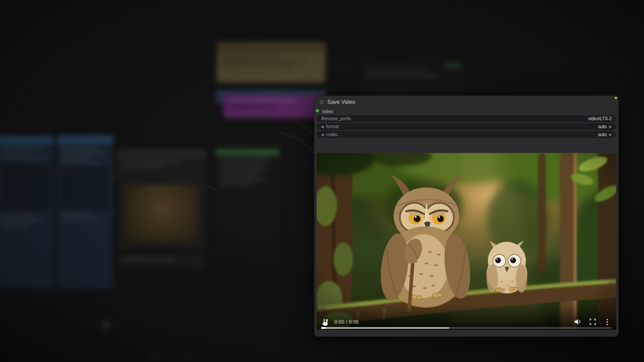 This screenshot has width=644, height=362. Describe the element at coordinates (578, 322) in the screenshot. I see `volume-button` at that location.